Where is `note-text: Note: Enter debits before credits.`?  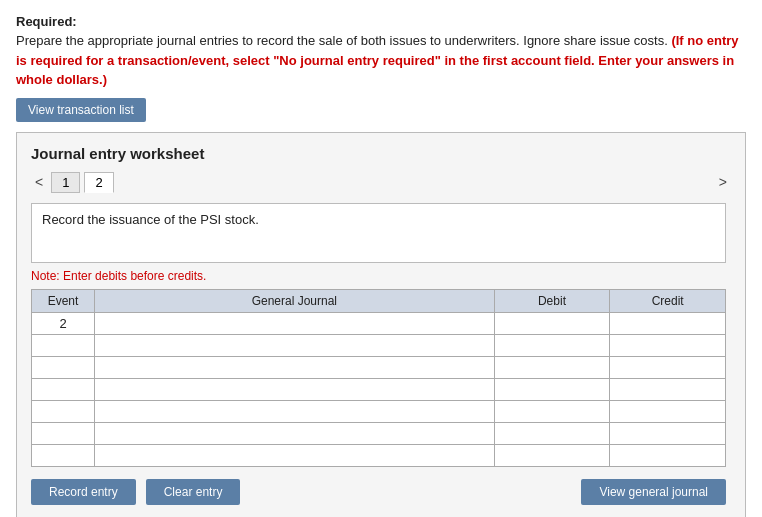 note-text: Note: Enter debits before credits. is located at coordinates (381, 276).